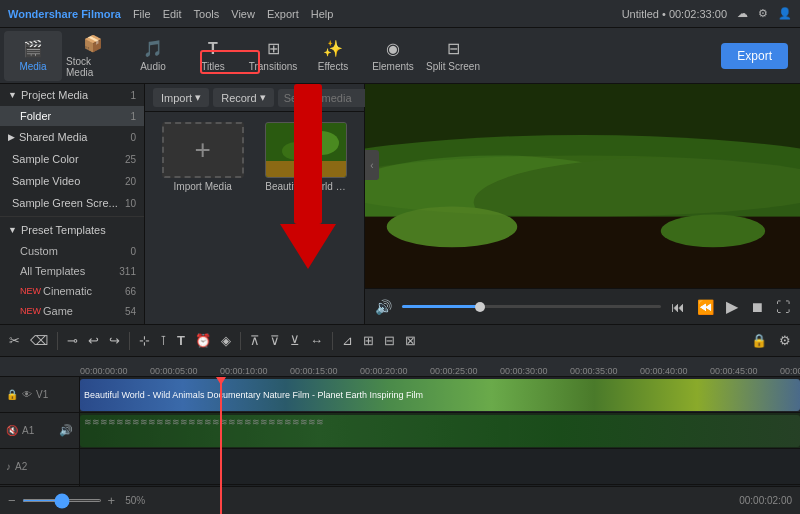  Describe the element at coordinates (254, 98) in the screenshot. I see `media-panel-header: Import ▾ Record ▾ ▽ ⊞` at that location.